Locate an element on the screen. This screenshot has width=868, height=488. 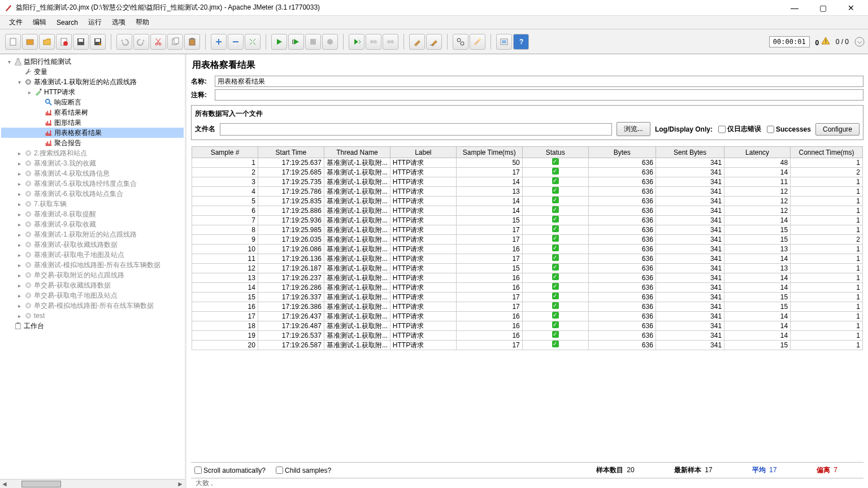
table-row: 1617:19:26.386基准测试-1.获取附...HTTP请求1763634… is located at coordinates (528, 307).